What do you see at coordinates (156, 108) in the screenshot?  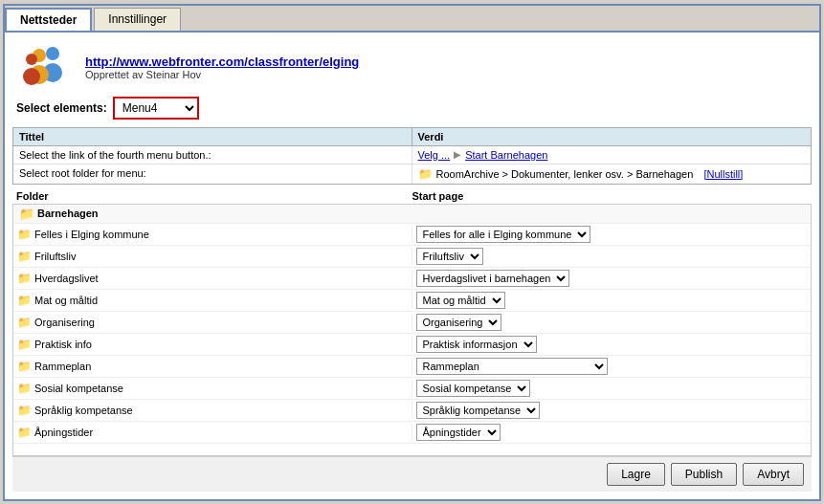 I see `select-elements-dropdown: Menu4 Menu1 Menu2 Menu3` at bounding box center [156, 108].